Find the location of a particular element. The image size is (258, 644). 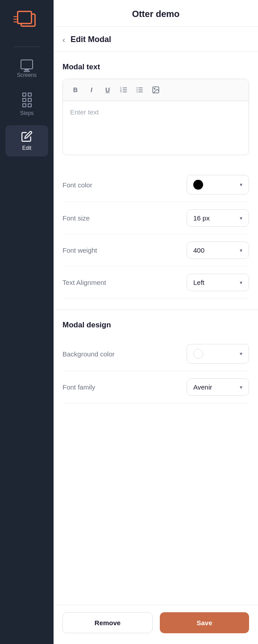

bold-button: B is located at coordinates (75, 90).